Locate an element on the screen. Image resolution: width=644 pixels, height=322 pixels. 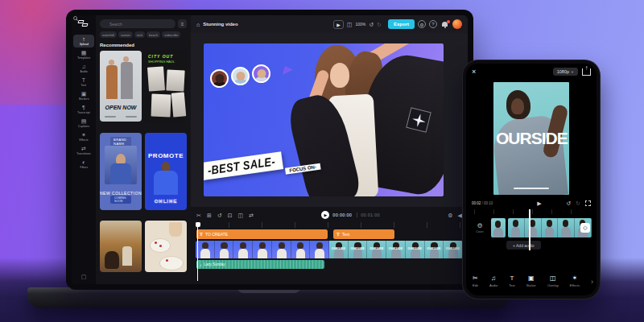
transition-icon: ⇄ is located at coordinates (251, 216).